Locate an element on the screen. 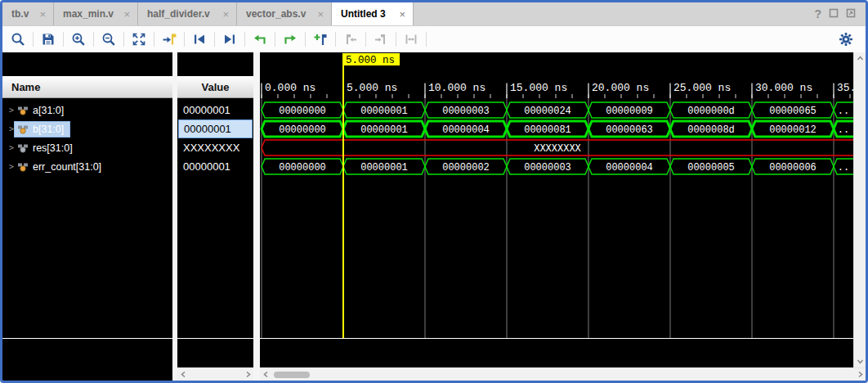 Image resolution: width=868 pixels, height=383 pixels. maximize-icon is located at coordinates (851, 14).